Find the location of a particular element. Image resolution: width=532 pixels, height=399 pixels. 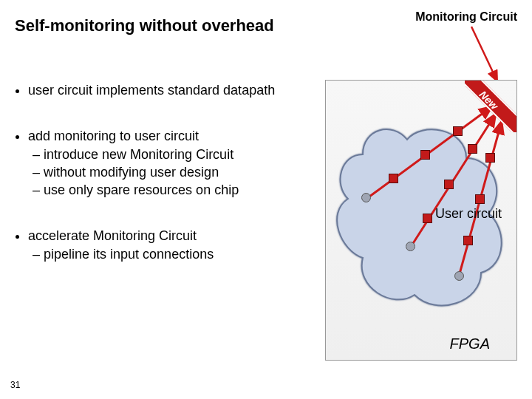

sub-bullet: introduce new Monitoring Circuit is located at coordinates (171, 154).